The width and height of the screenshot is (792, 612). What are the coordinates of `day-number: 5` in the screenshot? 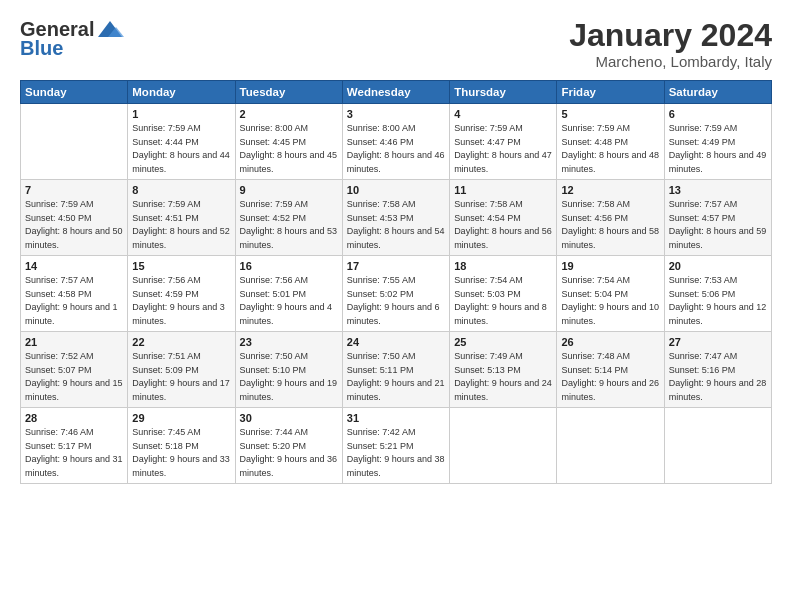 It's located at (610, 114).